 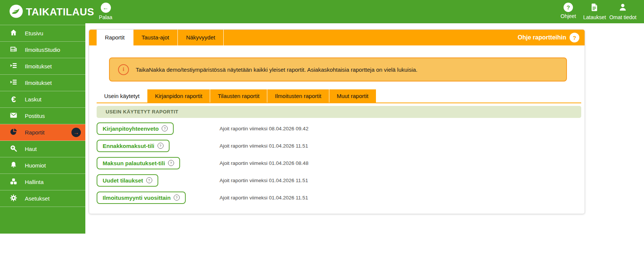 I want to click on report-button-ennakkomaksut-tili: Ennakkomaksut-tili ?, so click(x=133, y=146).